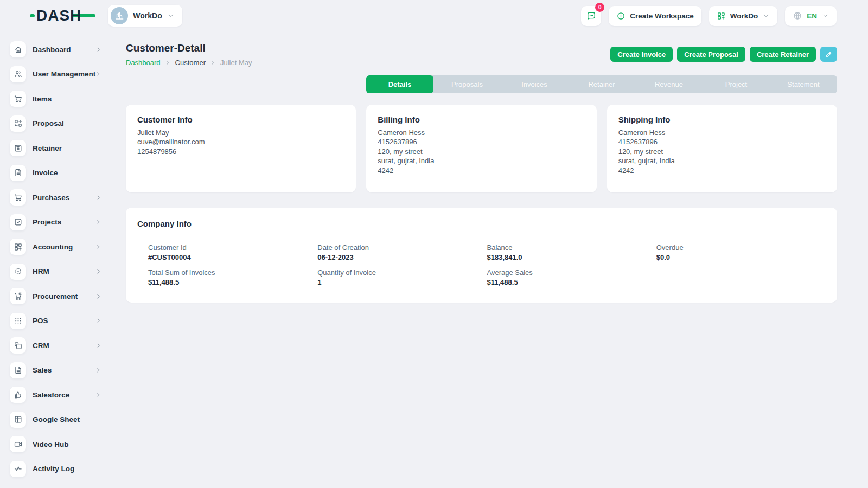  I want to click on field-value: $11,488.5, so click(572, 282).